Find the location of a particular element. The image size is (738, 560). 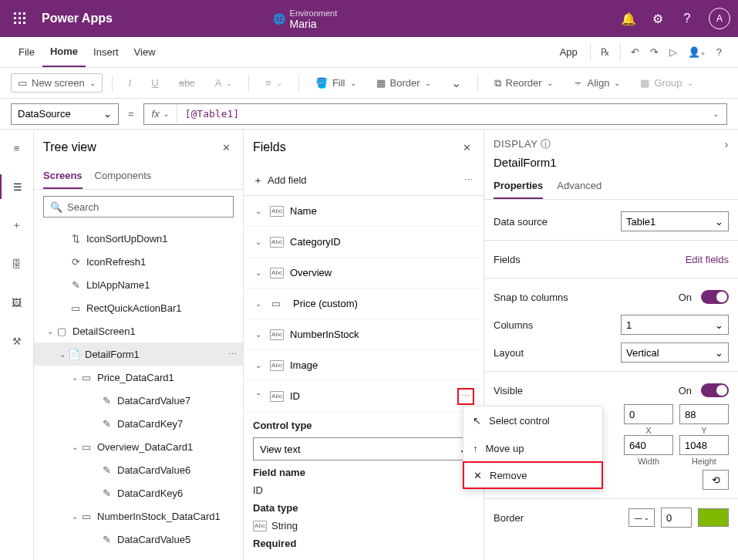

tab-screens: Screens is located at coordinates (63, 177).